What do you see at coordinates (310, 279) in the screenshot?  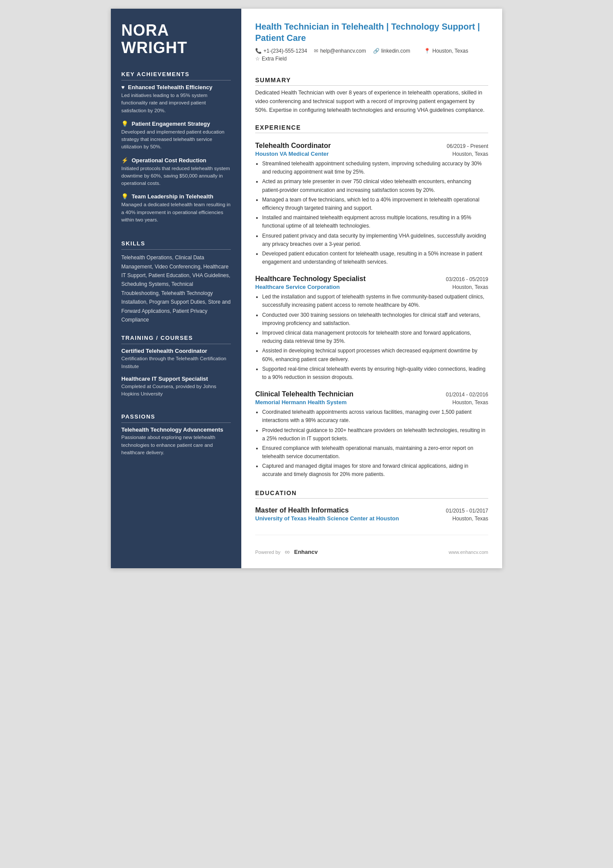 I see `job-2-title: Healthcare Technology Specialist` at bounding box center [310, 279].